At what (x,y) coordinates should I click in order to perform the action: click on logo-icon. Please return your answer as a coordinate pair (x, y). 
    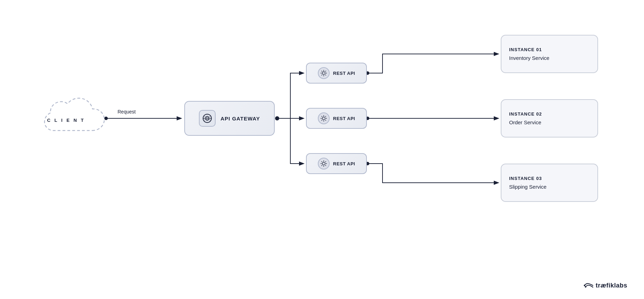
    Looking at the image, I should click on (589, 285).